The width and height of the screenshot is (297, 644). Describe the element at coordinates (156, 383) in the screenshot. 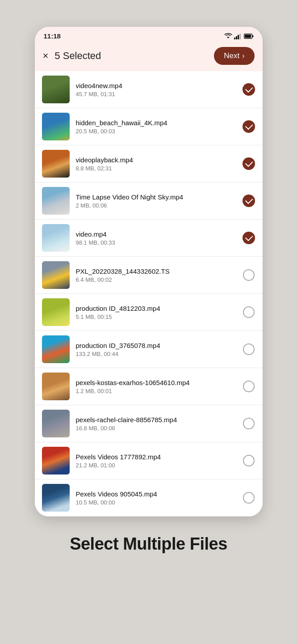

I see `file-name: pexels-kostas-exarhos-10654610.mp4` at that location.